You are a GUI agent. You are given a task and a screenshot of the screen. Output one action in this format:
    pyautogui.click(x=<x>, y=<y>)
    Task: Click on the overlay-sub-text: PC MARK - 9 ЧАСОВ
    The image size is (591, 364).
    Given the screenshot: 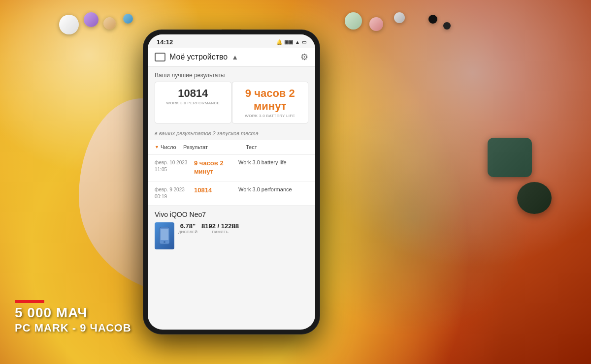 What is the action you would take?
    pyautogui.click(x=73, y=328)
    